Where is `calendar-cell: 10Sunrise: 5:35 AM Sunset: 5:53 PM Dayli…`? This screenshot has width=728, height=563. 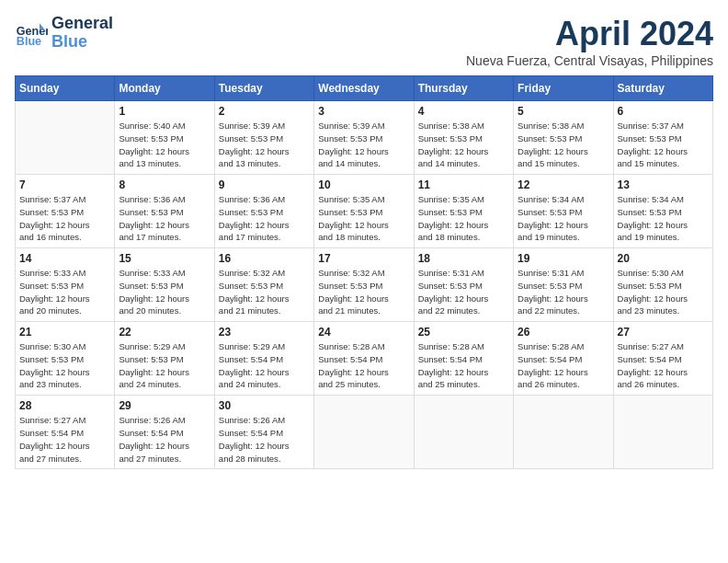
calendar-cell: 10Sunrise: 5:35 AM Sunset: 5:53 PM Dayli… is located at coordinates (364, 212).